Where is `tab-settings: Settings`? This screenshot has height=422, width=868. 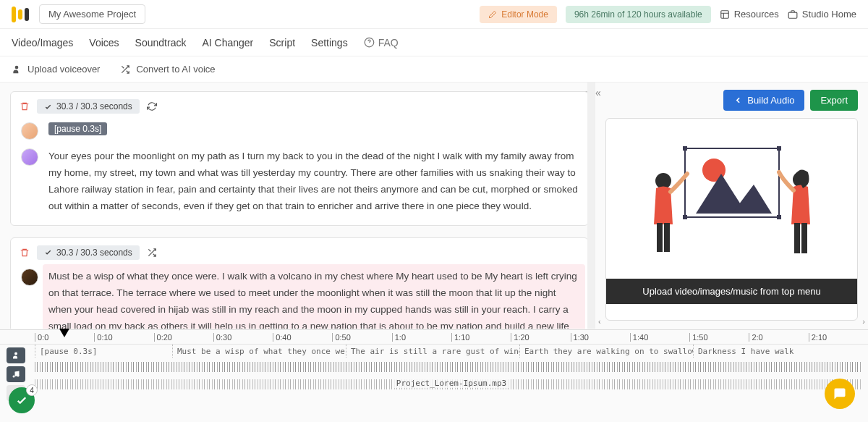 tab-settings: Settings is located at coordinates (330, 43).